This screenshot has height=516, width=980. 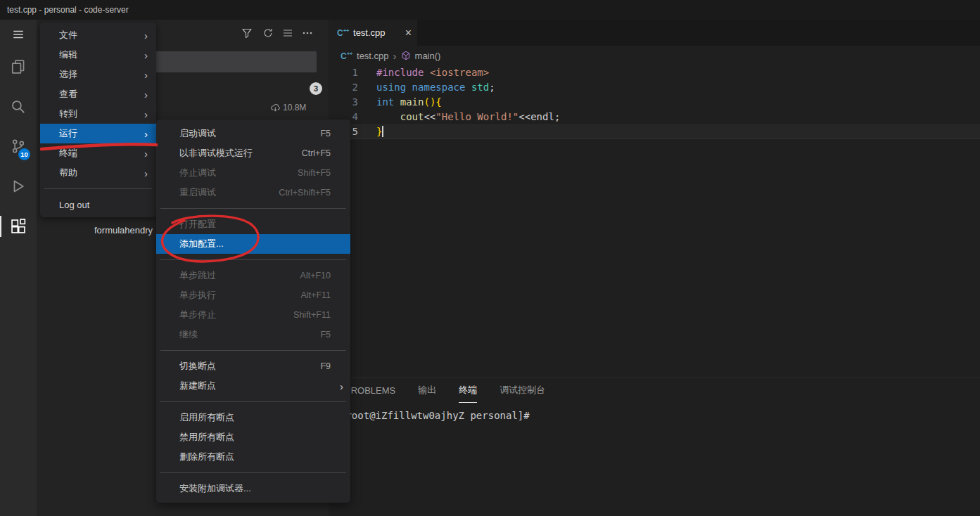 What do you see at coordinates (68, 75) in the screenshot?
I see `app-menu-item-label: 选择` at bounding box center [68, 75].